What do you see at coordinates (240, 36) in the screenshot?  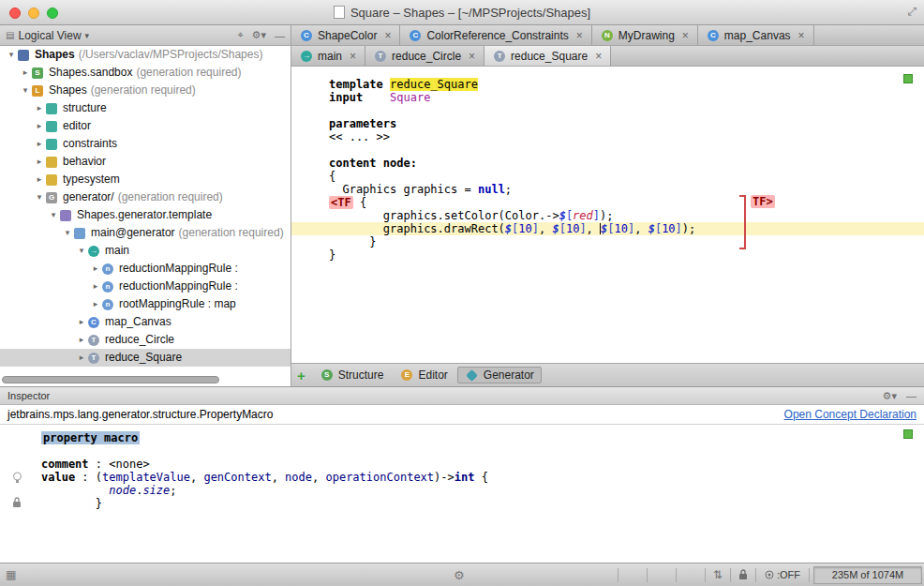 I see `pin-icon: ⌖` at bounding box center [240, 36].